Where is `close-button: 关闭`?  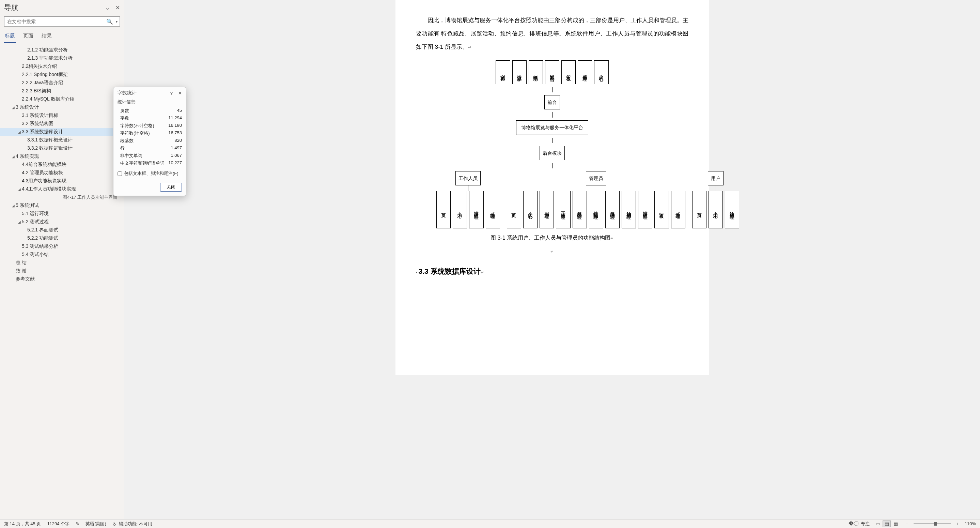 close-button: 关闭 is located at coordinates (171, 187).